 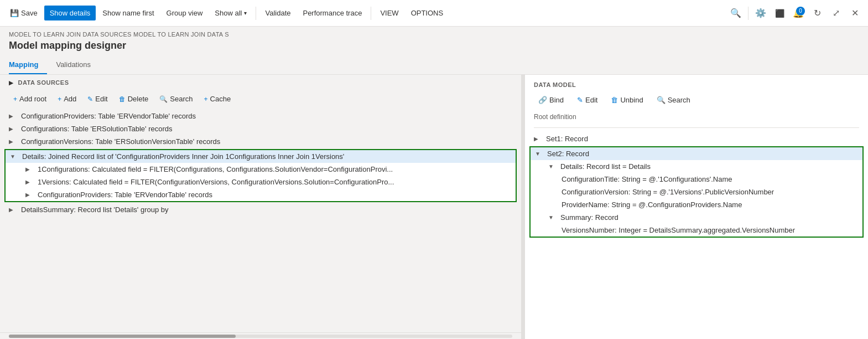 I want to click on tree-item-configurations: ▶ Configurations: Table 'ERSolutionTable…, so click(x=261, y=129).